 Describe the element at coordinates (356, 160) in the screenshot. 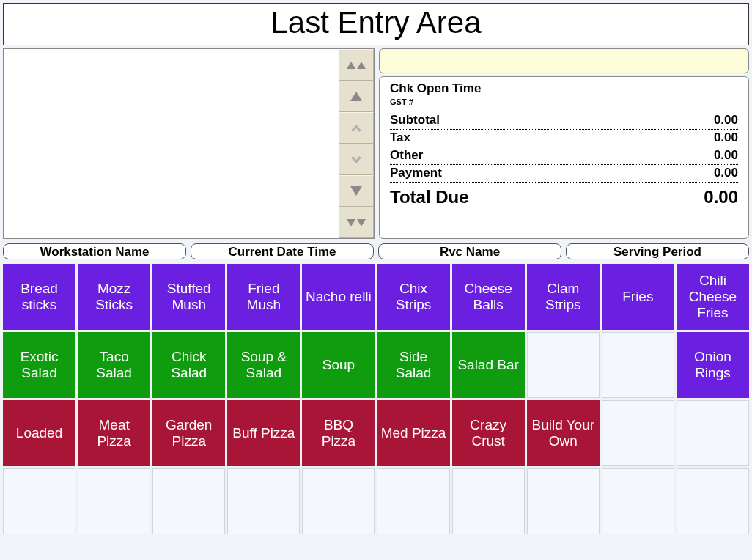

I see `scroll-down-button` at that location.